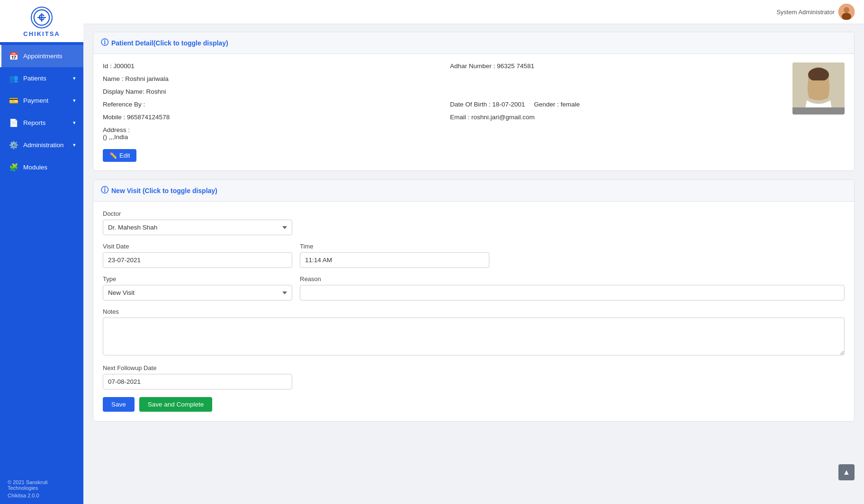 The height and width of the screenshot is (504, 864). Describe the element at coordinates (269, 104) in the screenshot. I see `patient-reference: Reference By :` at that location.